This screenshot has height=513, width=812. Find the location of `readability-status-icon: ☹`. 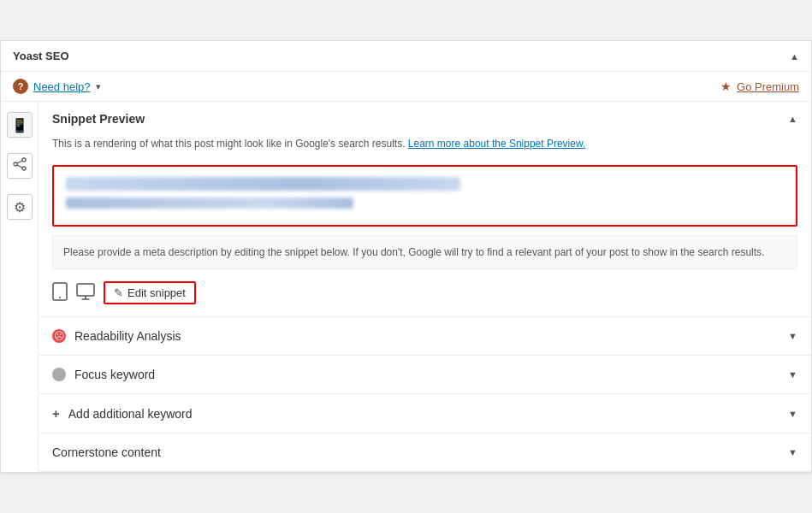

readability-status-icon: ☹ is located at coordinates (59, 336).